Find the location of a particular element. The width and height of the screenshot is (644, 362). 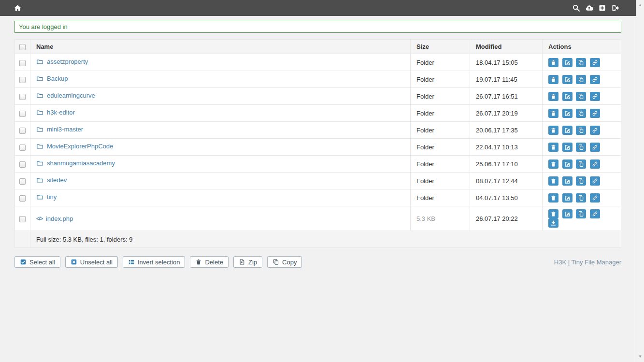

logout-button is located at coordinates (615, 8).